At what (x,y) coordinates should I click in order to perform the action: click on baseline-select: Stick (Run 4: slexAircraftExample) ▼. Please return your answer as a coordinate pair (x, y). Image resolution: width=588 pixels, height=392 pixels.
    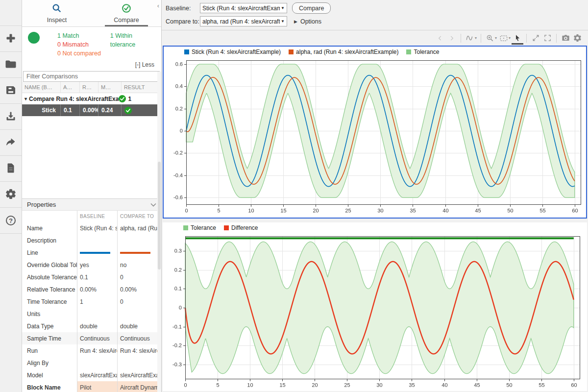
    Looking at the image, I should click on (244, 8).